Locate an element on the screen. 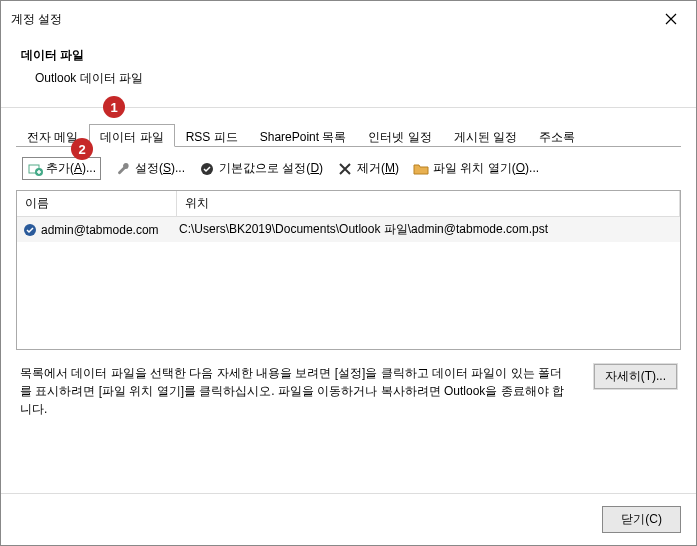  page-subtitle: Outlook 데이터 파일 is located at coordinates (348, 78).